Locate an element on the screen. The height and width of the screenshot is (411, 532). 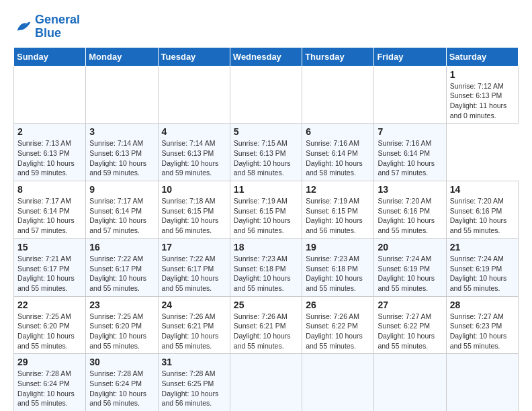
calendar-day-10: 10Sunrise: 7:18 AMSunset: 6:15 PMDayligh… is located at coordinates (193, 210).